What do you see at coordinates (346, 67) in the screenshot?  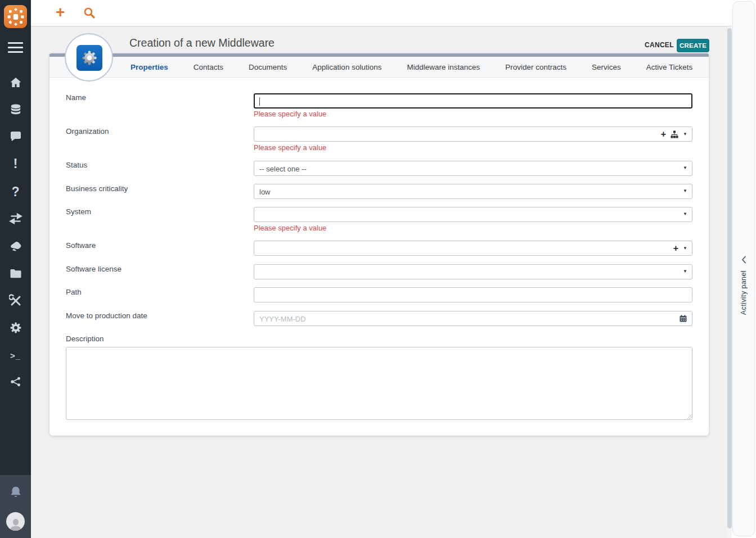 I see `tab-application-solutions: Application solutions` at bounding box center [346, 67].